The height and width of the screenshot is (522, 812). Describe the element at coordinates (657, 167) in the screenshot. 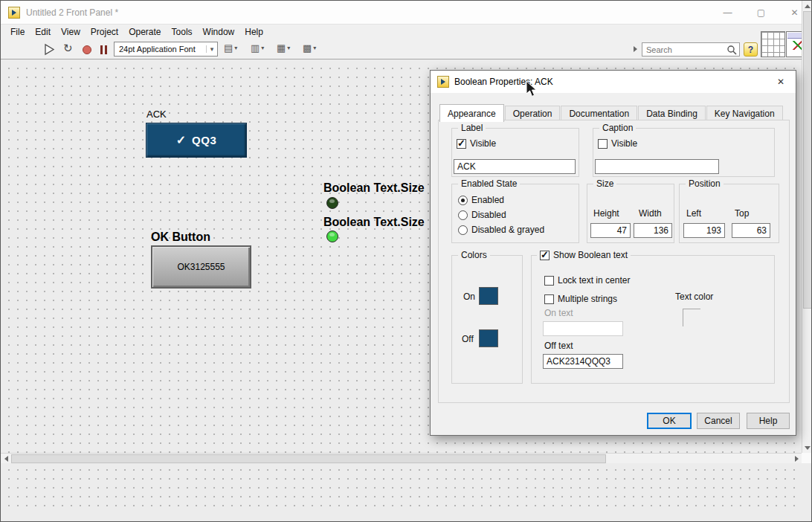

I see `caption-text-input` at that location.